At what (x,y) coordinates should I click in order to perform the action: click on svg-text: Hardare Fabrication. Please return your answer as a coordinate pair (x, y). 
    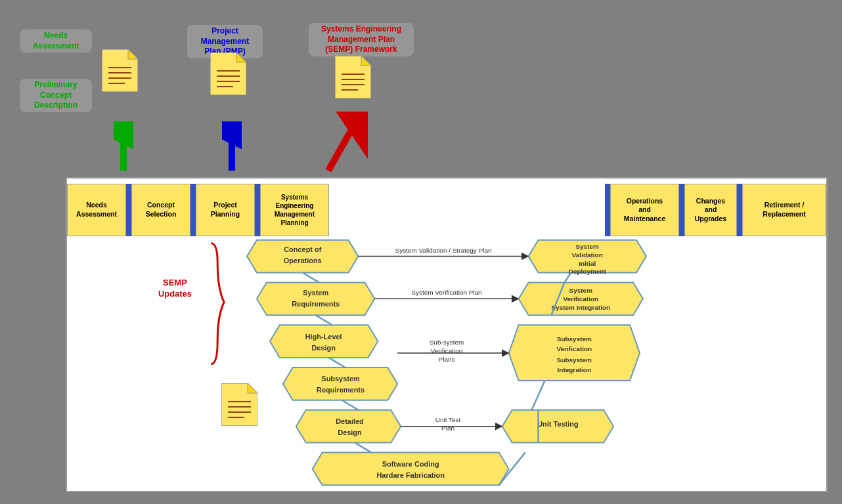
    Looking at the image, I should click on (410, 475).